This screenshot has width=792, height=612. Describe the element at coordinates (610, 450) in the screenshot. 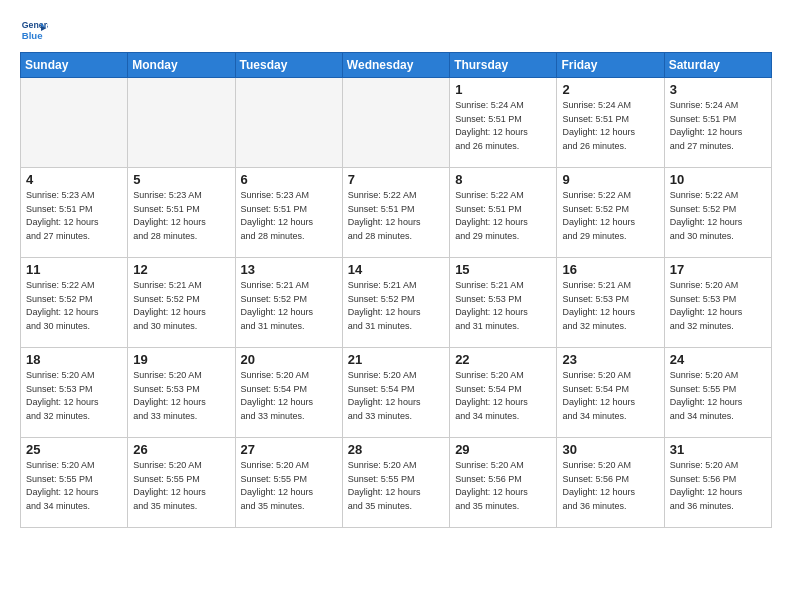

I see `day-number: 30` at that location.